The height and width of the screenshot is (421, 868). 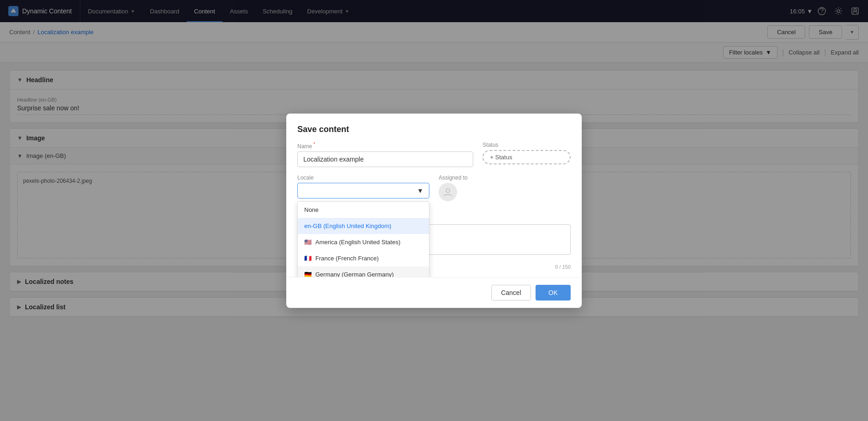 What do you see at coordinates (363, 271) in the screenshot?
I see `locale-option-de-de: 🇩🇪 Germany (German Germany)` at bounding box center [363, 271].